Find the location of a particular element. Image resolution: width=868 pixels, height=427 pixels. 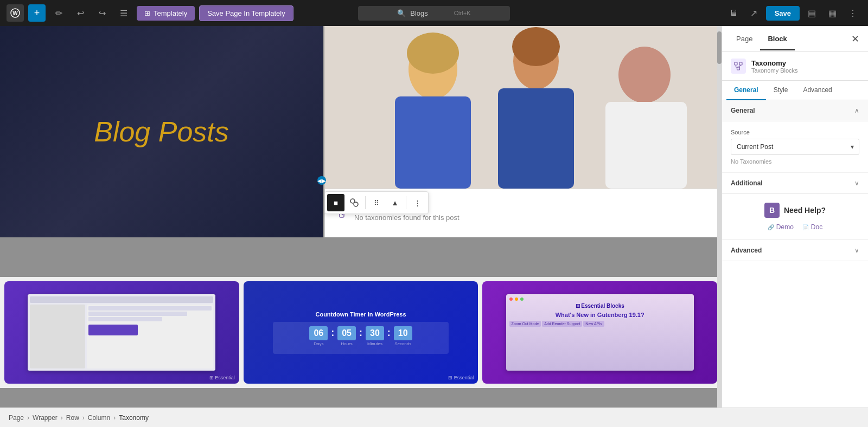

save-label: Save is located at coordinates (783, 13).